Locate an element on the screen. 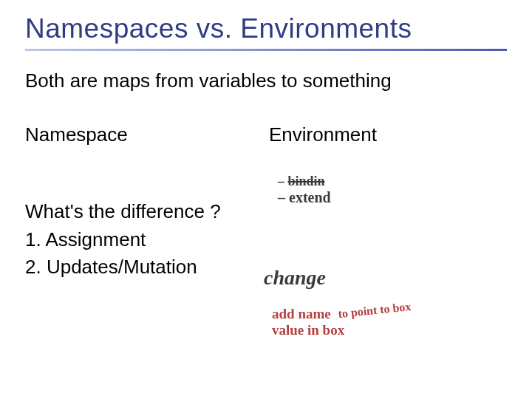  handwriting-value-in-box: value in box is located at coordinates (342, 330).